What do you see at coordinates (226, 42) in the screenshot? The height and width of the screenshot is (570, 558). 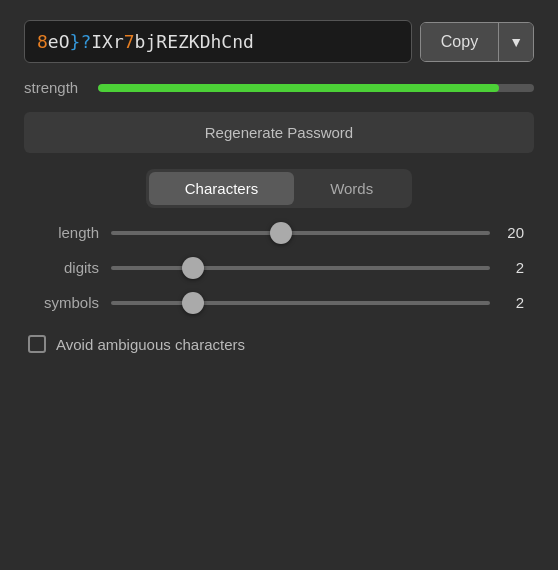 I see `pw-char-17: C` at bounding box center [226, 42].